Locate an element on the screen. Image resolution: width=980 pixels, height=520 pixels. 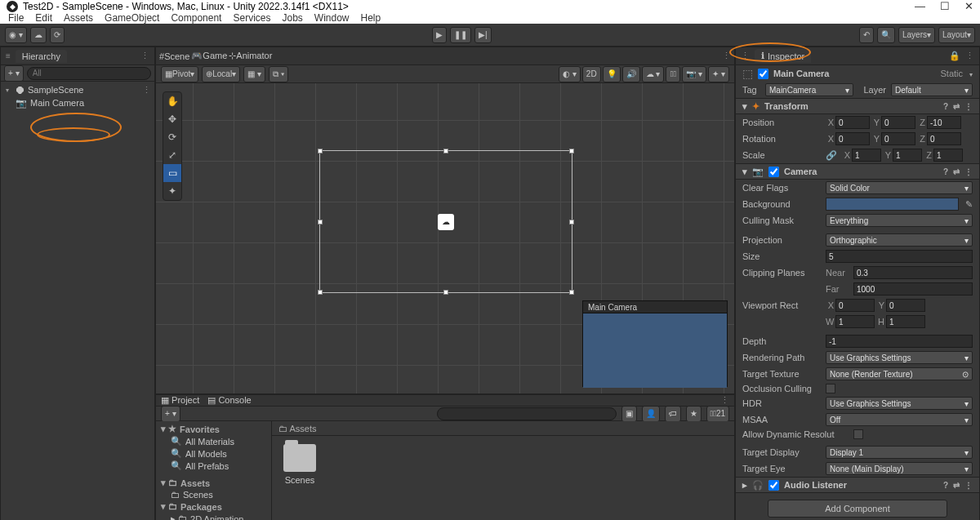
layout-dropdown: Layout ▾ is located at coordinates (957, 35).